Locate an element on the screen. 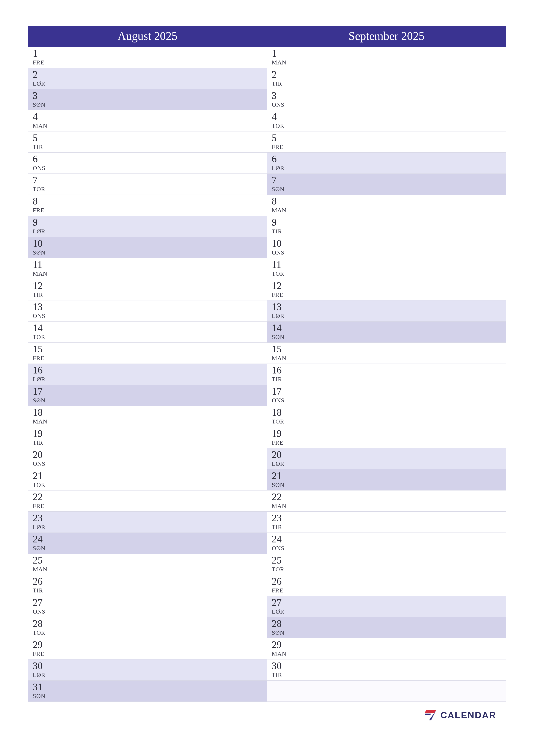 This screenshot has width=534, height=756. day-row: 7TOR is located at coordinates (147, 184).